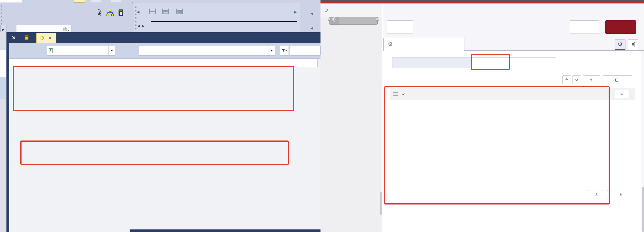 This screenshot has width=644, height=232. Describe the element at coordinates (633, 44) in the screenshot. I see `document-icon` at that location.